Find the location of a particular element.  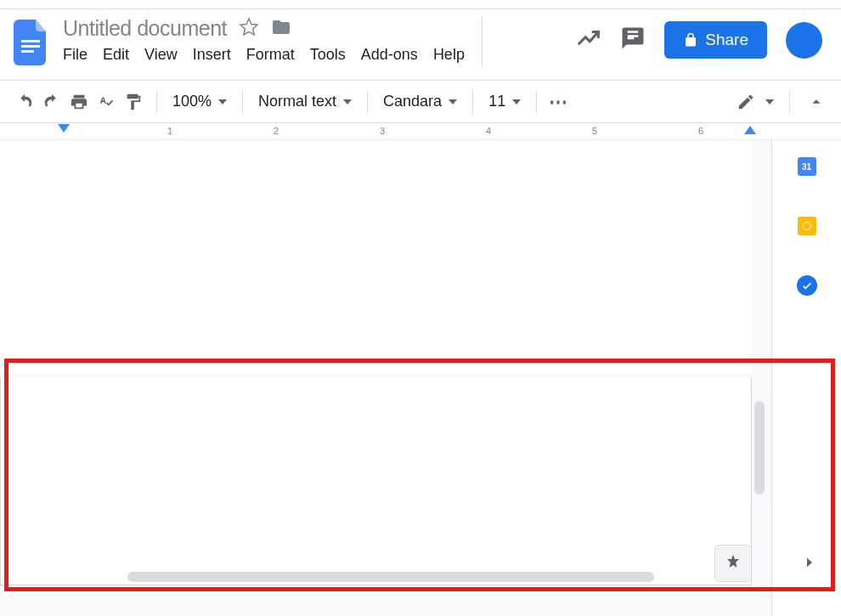

fontsize-value: 11 is located at coordinates (497, 102).